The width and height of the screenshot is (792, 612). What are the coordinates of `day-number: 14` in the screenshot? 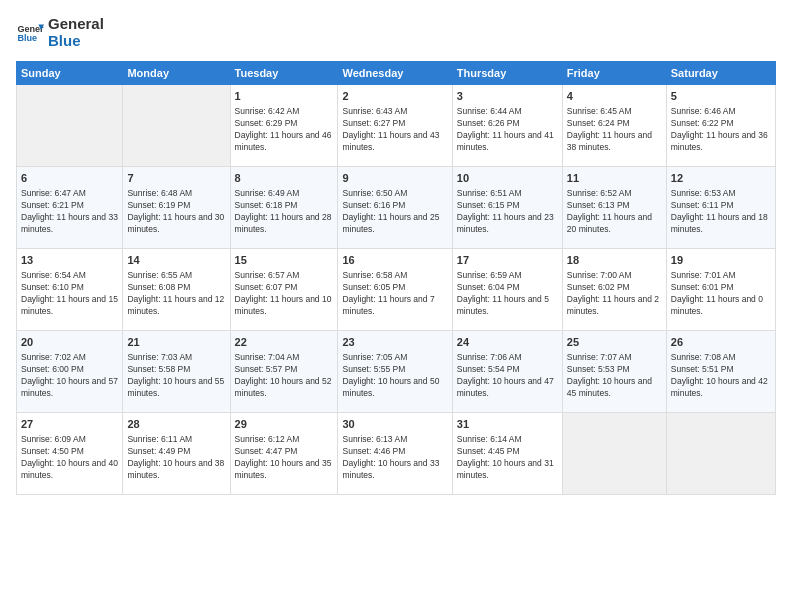 It's located at (176, 260).